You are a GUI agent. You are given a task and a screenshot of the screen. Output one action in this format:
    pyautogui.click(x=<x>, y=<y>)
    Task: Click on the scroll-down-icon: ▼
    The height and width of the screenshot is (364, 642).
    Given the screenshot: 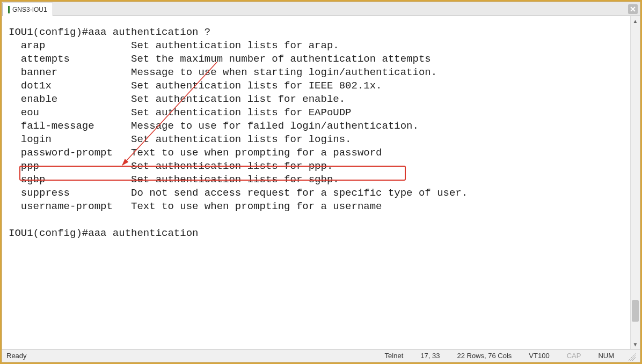 What is the action you would take?
    pyautogui.click(x=636, y=344)
    